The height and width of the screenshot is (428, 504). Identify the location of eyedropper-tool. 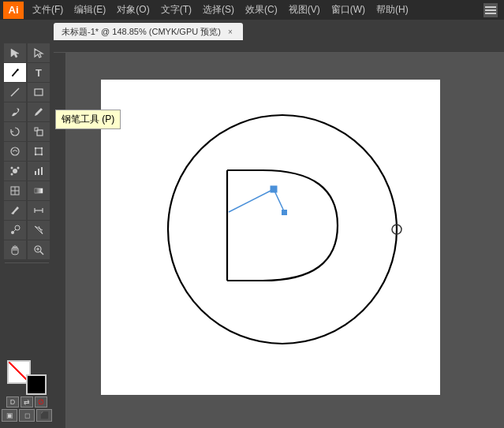
(15, 210).